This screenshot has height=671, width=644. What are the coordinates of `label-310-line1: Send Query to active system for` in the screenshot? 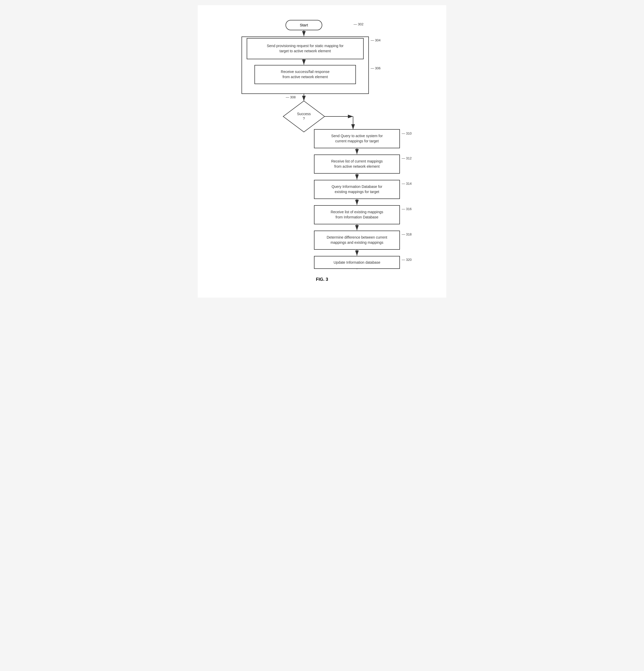 It's located at (357, 136).